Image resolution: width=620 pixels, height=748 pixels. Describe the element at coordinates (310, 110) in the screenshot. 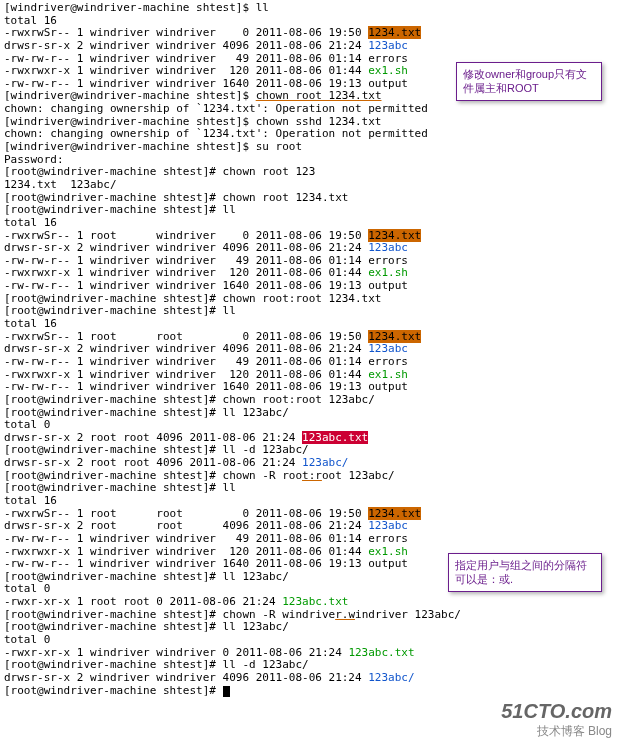

I see `terminal-line: chown: changing ownership of `1234.txt':…` at that location.